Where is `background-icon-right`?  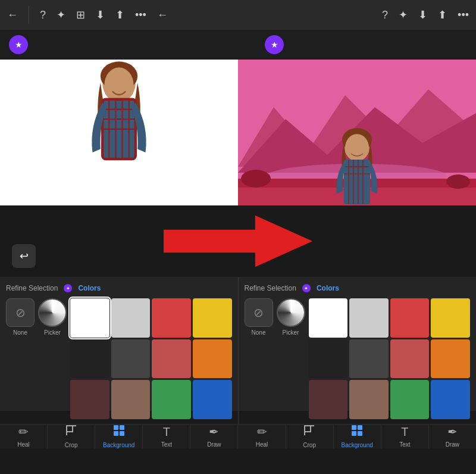
background-icon-right is located at coordinates (357, 432).